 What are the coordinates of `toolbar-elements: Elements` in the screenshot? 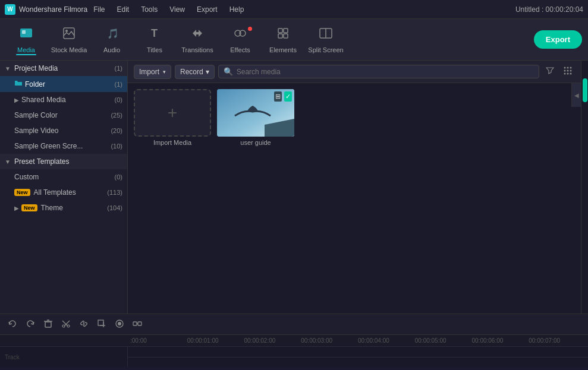 It's located at (283, 40).